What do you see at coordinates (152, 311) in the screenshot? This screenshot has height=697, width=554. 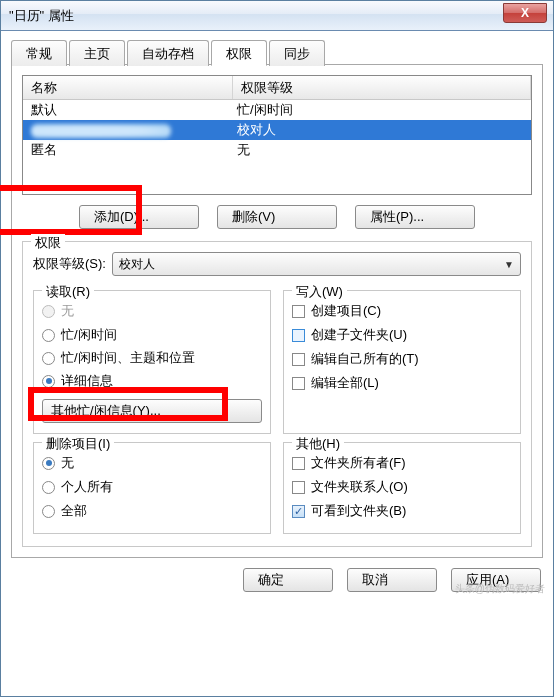 I see `read-none: 无` at bounding box center [152, 311].